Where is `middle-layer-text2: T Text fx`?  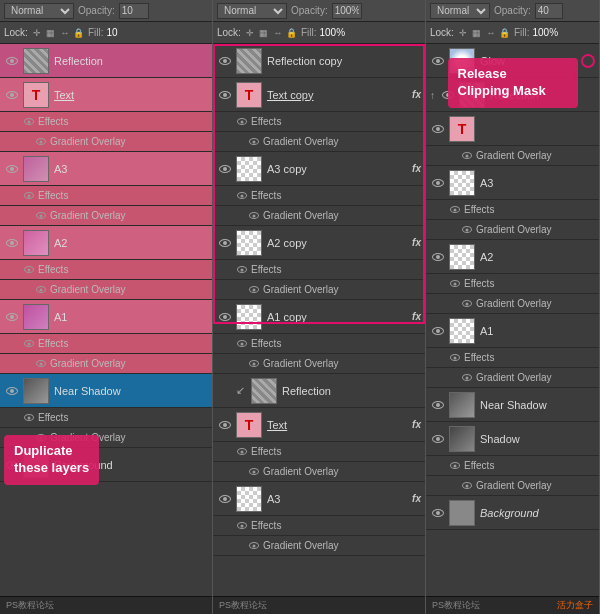 middle-layer-text2: T Text fx is located at coordinates (319, 425).